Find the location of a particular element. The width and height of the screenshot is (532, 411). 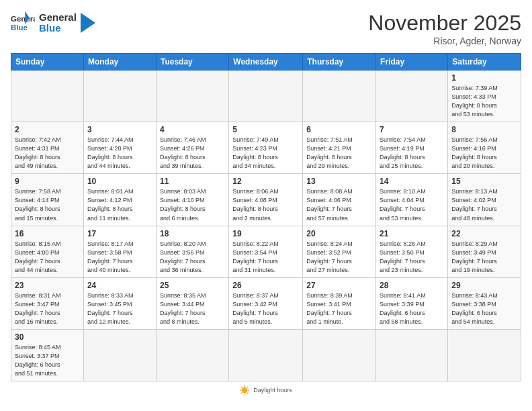

logo-icon: General Blue is located at coordinates (23, 23).